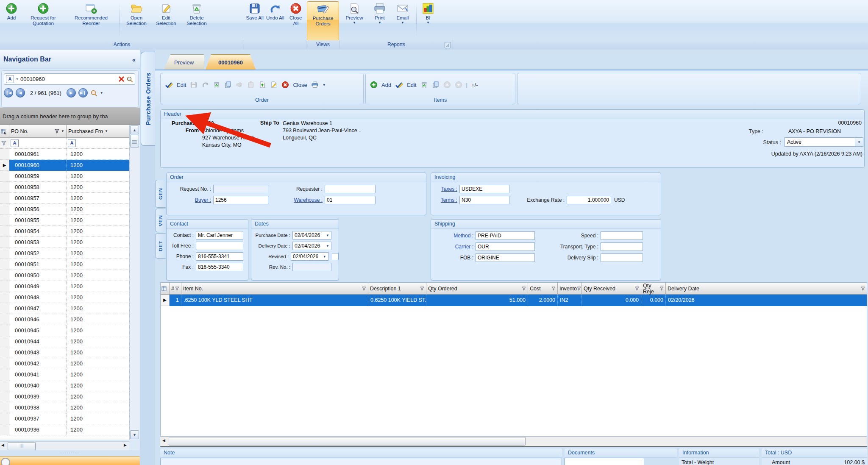 Image resolution: width=868 pixels, height=465 pixels. What do you see at coordinates (64, 231) in the screenshot?
I see `po-list-row: 00010954 1200` at bounding box center [64, 231].